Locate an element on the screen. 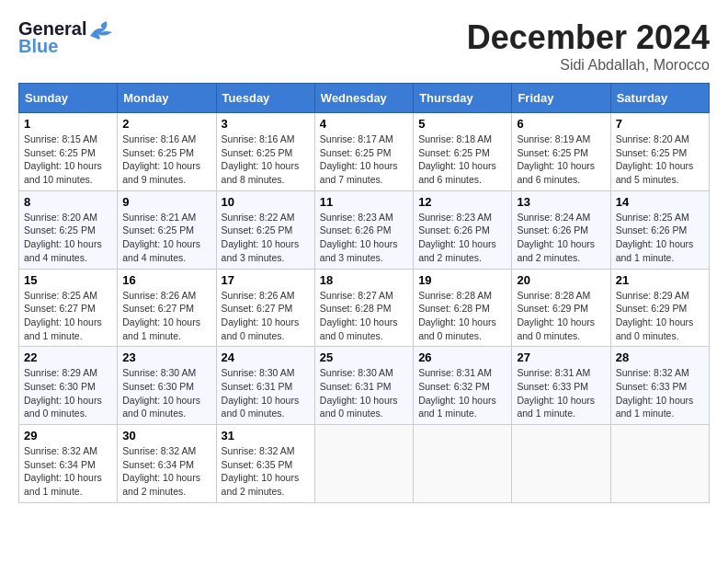 This screenshot has width=728, height=563. day-number: 31 is located at coordinates (266, 436).